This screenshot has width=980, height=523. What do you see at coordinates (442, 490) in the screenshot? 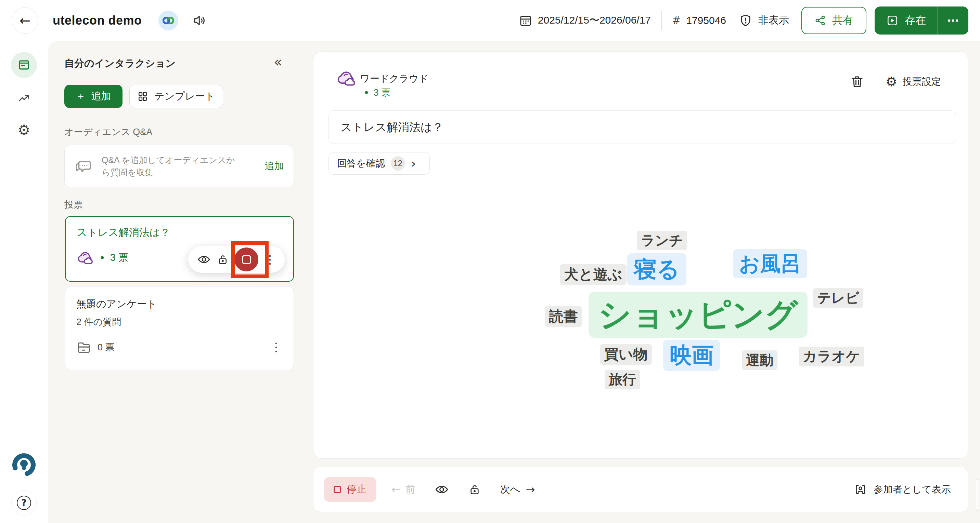
I see `toggle-results-button` at bounding box center [442, 490].